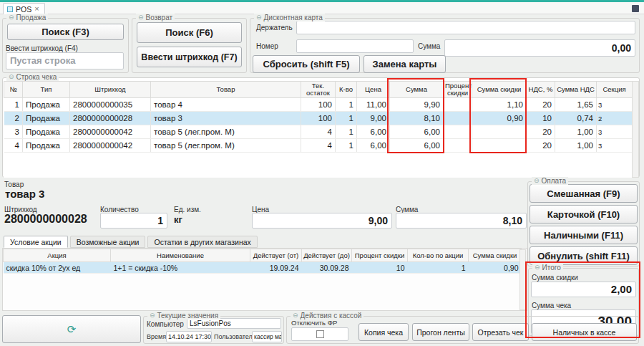 The image size is (644, 346). I want to click on table-row: 3Продажа2800000000042товар 5 (лег.пром. …, so click(318, 132).